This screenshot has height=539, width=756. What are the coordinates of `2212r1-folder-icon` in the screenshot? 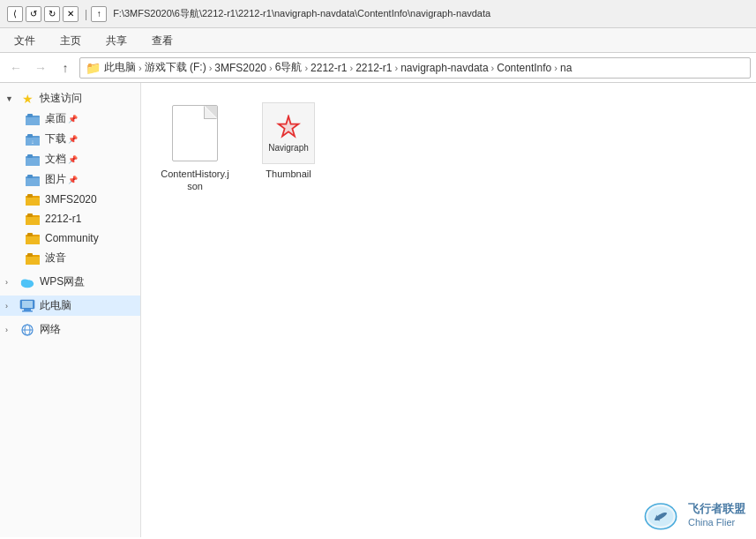 It's located at (33, 219).